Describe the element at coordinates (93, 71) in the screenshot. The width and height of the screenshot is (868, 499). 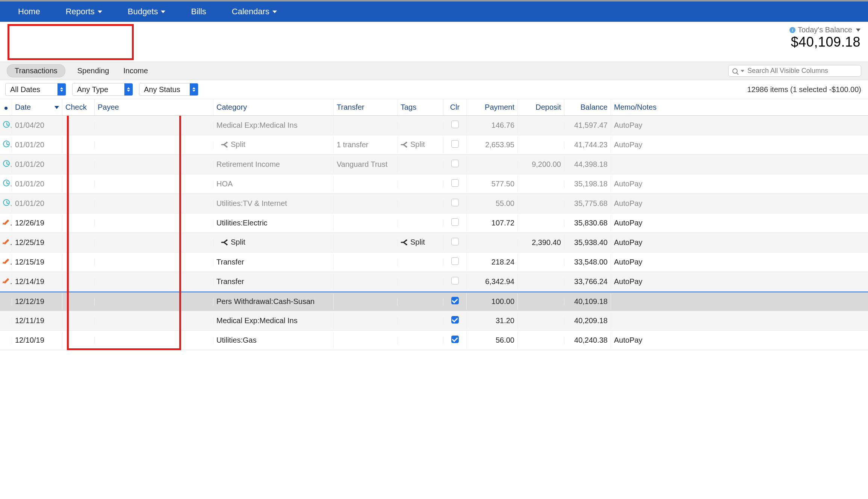
I see `tab-spending: Spending` at that location.